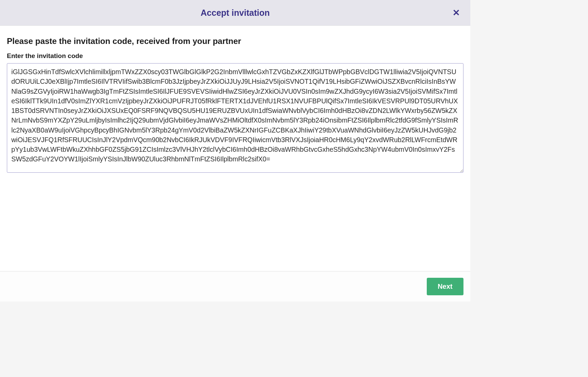  I want to click on invitation-code-label: Enter the invitation code, so click(235, 56).